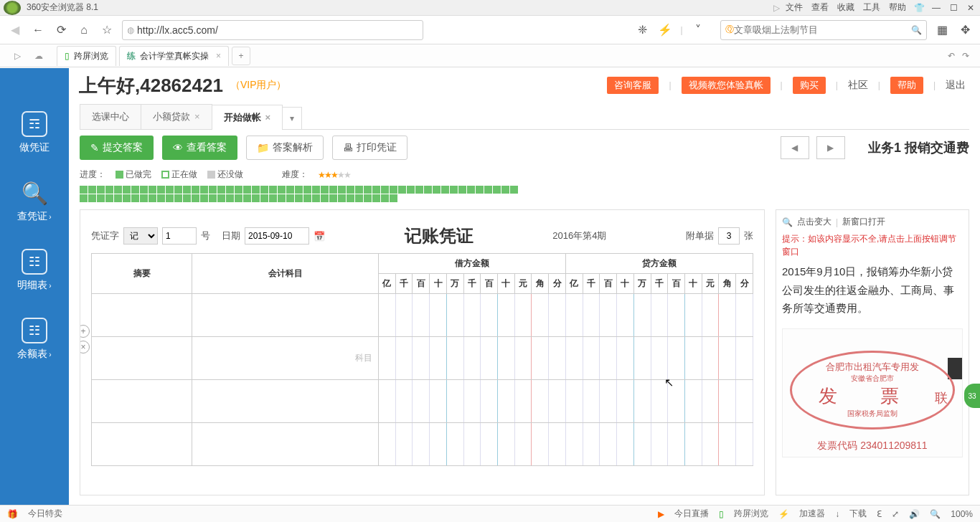  I want to click on maximize-icon: ☐, so click(953, 8).